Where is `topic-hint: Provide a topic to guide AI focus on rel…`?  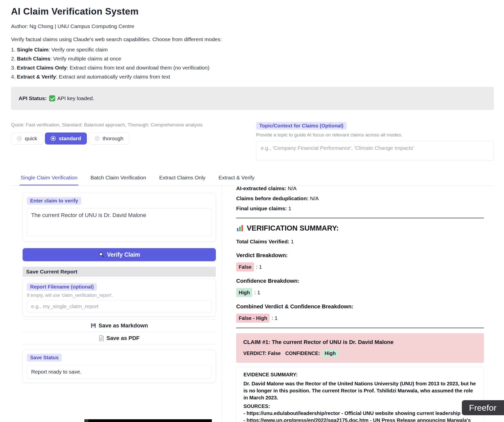 topic-hint: Provide a topic to guide AI focus on rel… is located at coordinates (375, 135).